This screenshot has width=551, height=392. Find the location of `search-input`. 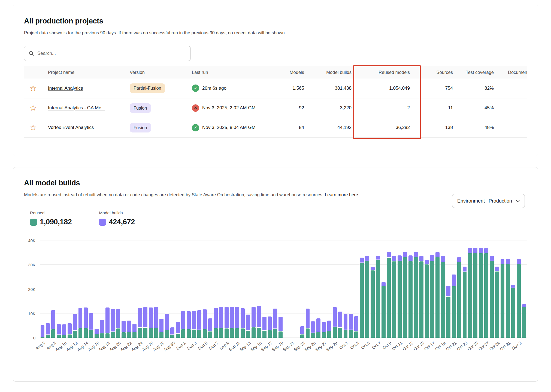

search-input is located at coordinates (112, 53).